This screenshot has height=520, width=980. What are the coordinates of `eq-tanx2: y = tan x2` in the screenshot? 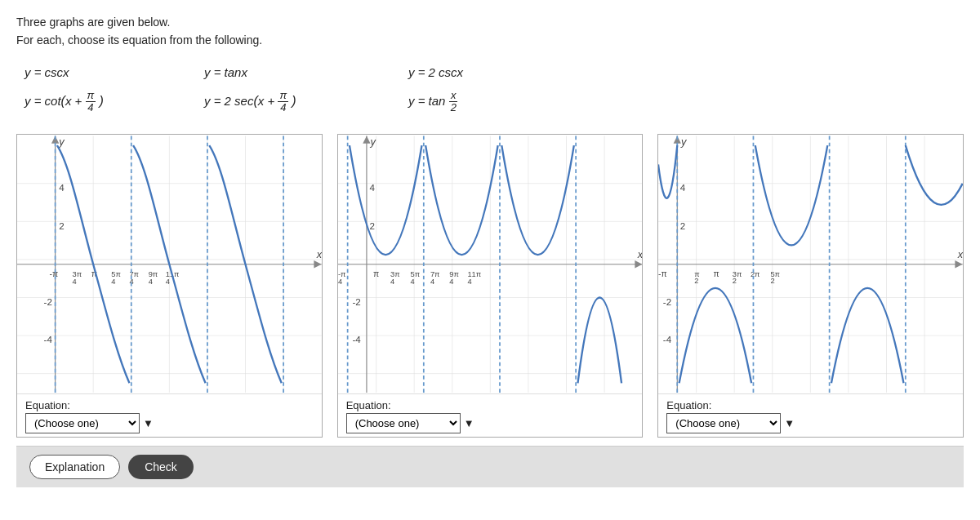 It's located at (498, 102).